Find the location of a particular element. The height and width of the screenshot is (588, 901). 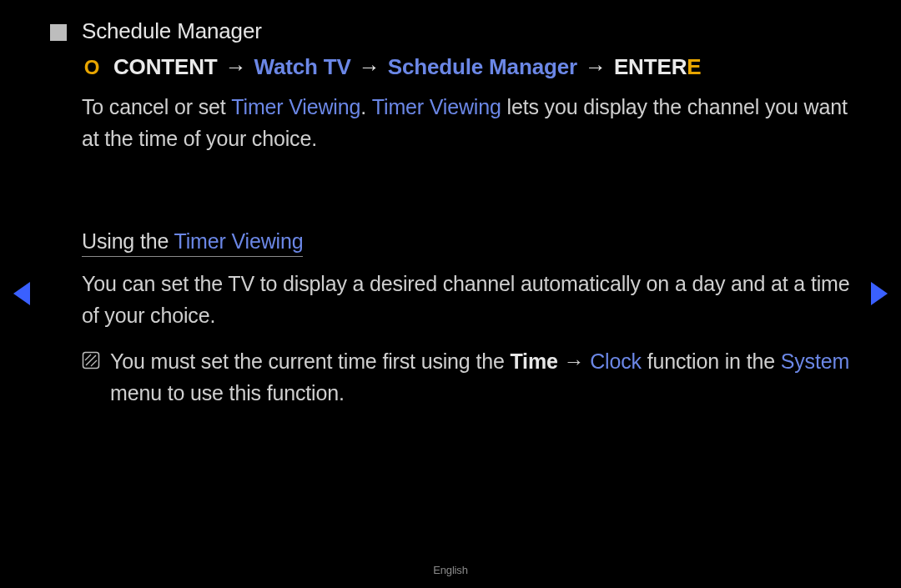

subsection-heading: Using the Timer Viewing is located at coordinates (192, 244).